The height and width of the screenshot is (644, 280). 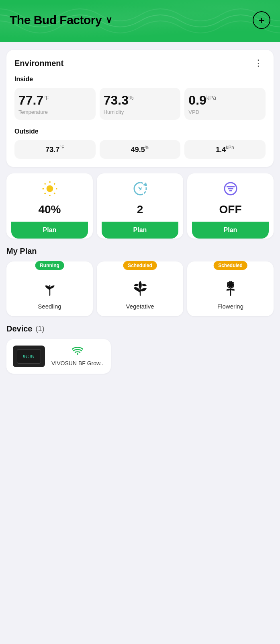 What do you see at coordinates (55, 104) in the screenshot?
I see `temperature-metric: 77.7°F Temperature` at bounding box center [55, 104].